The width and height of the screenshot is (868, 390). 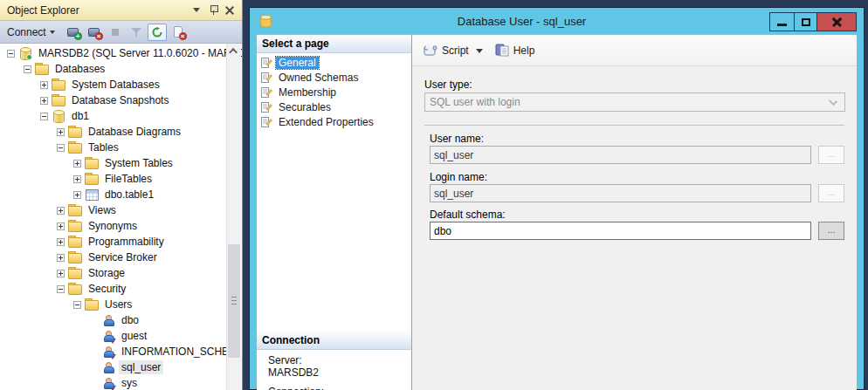 What do you see at coordinates (334, 63) in the screenshot?
I see `page-item-general: General` at bounding box center [334, 63].